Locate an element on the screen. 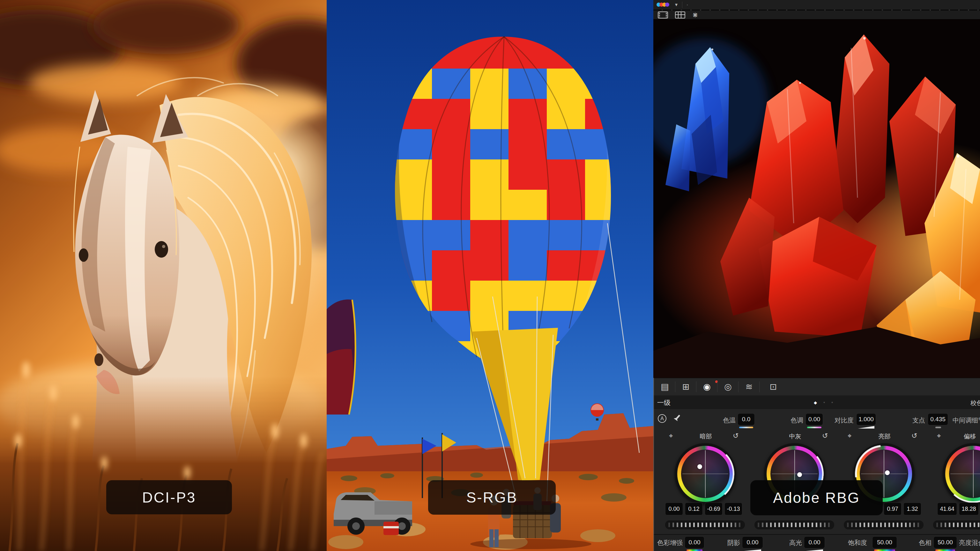 This screenshot has height=551, width=980. dci-p3-label: DCI-P3 is located at coordinates (169, 497).